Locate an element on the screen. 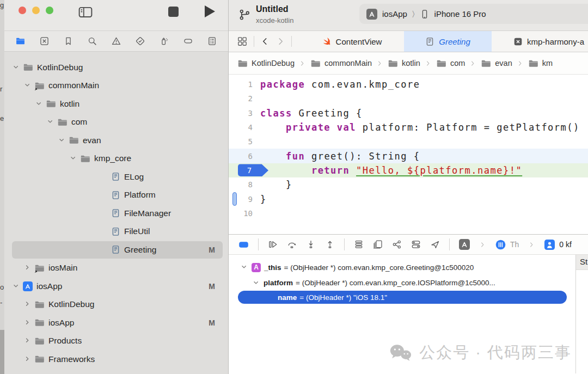  debug-breadcrumb-label: Th is located at coordinates (514, 244).